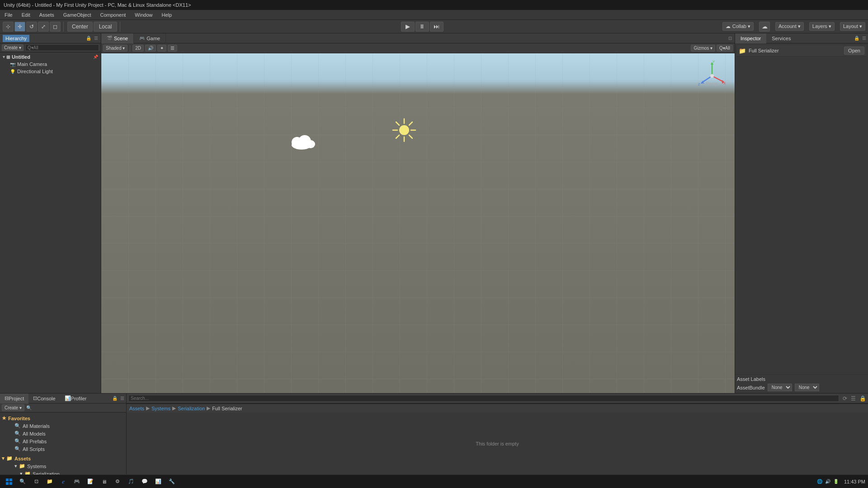  I want to click on all-materials-item: 🔍 All Materials, so click(63, 426).